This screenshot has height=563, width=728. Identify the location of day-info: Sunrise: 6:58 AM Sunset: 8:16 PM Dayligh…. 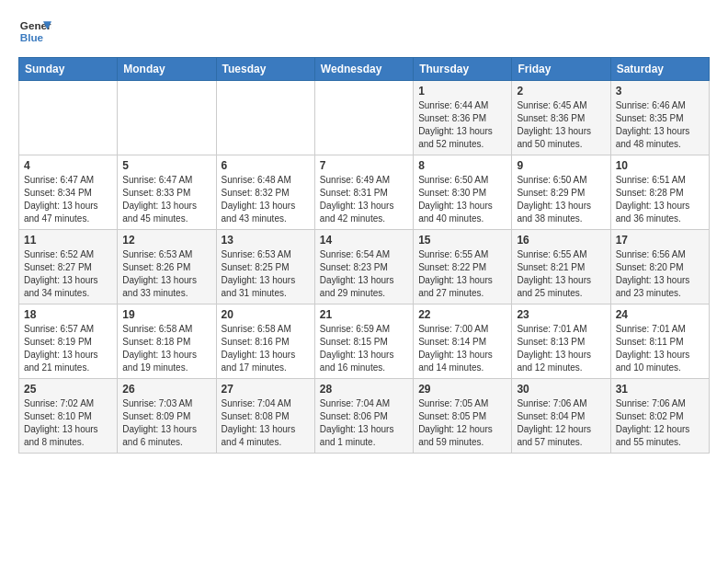
(266, 349).